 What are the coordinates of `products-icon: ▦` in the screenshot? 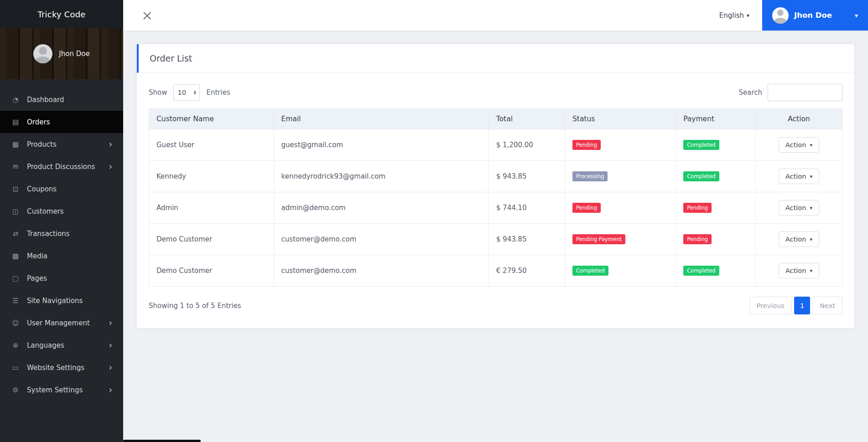 It's located at (16, 144).